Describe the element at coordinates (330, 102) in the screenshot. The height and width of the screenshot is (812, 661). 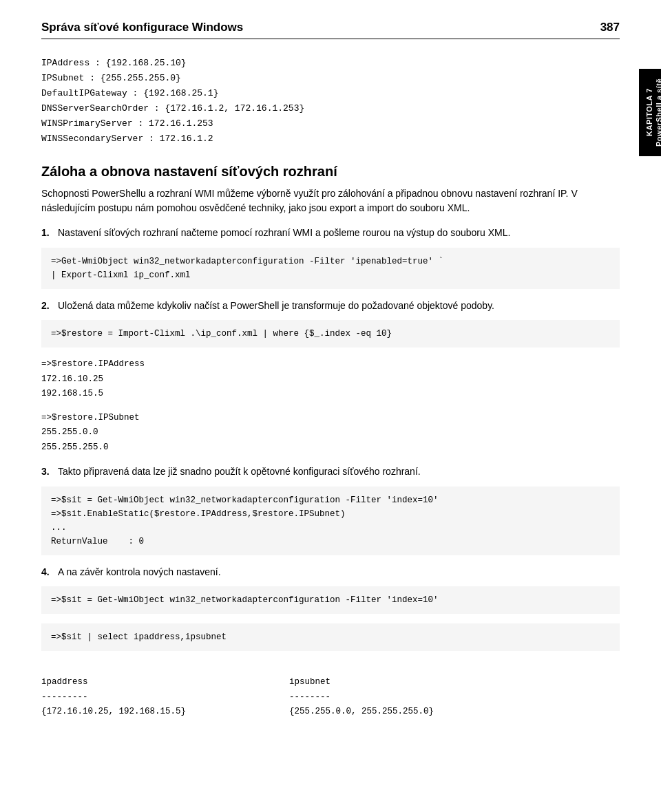
I see `config-section: IPAddress : {192.168.25.10} IPSubnet : {…` at that location.